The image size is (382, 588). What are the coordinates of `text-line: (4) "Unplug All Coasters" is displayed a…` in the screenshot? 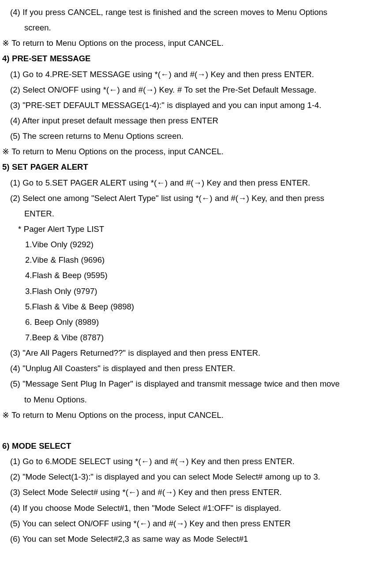 It's located at (191, 368).